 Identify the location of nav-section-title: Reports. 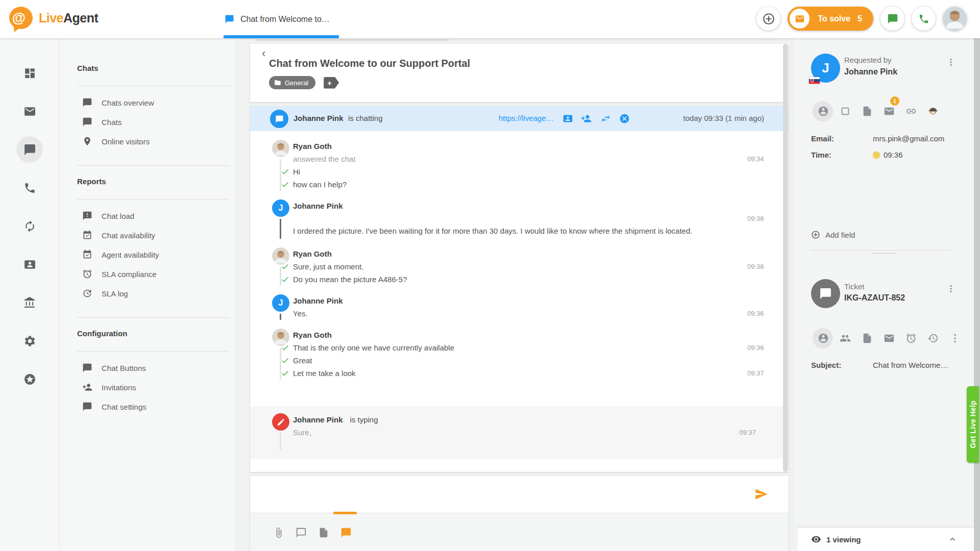
(153, 182).